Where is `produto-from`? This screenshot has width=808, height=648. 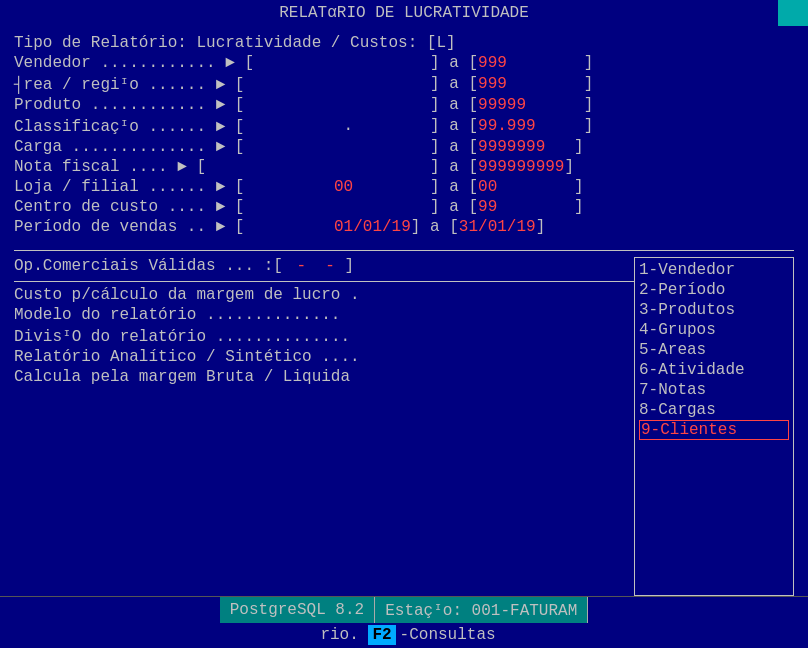
produto-from is located at coordinates (382, 105).